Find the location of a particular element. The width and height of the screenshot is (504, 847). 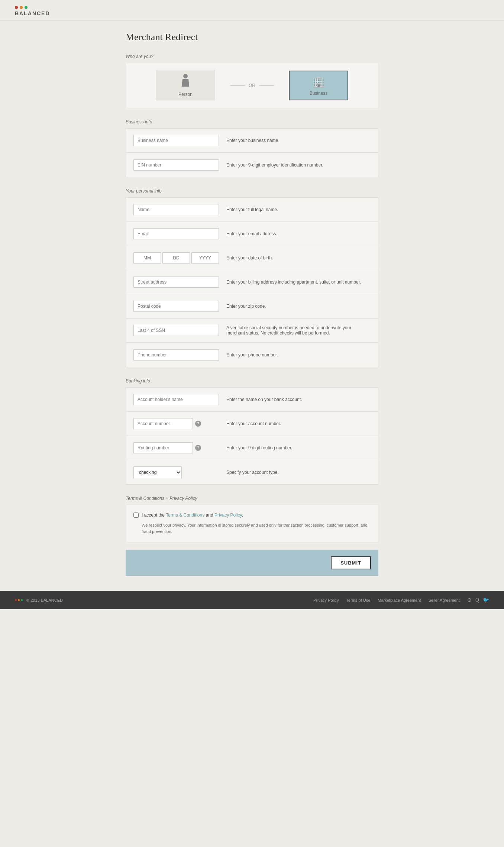

account-number-help-icon: ? is located at coordinates (198, 424).